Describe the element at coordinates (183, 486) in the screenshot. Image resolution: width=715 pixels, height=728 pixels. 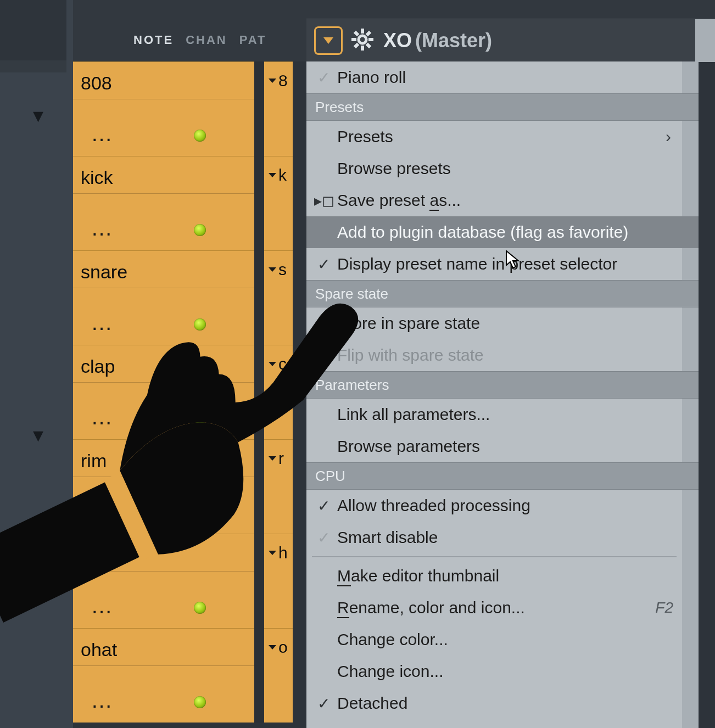
I see `channel-slot: rim … r` at that location.